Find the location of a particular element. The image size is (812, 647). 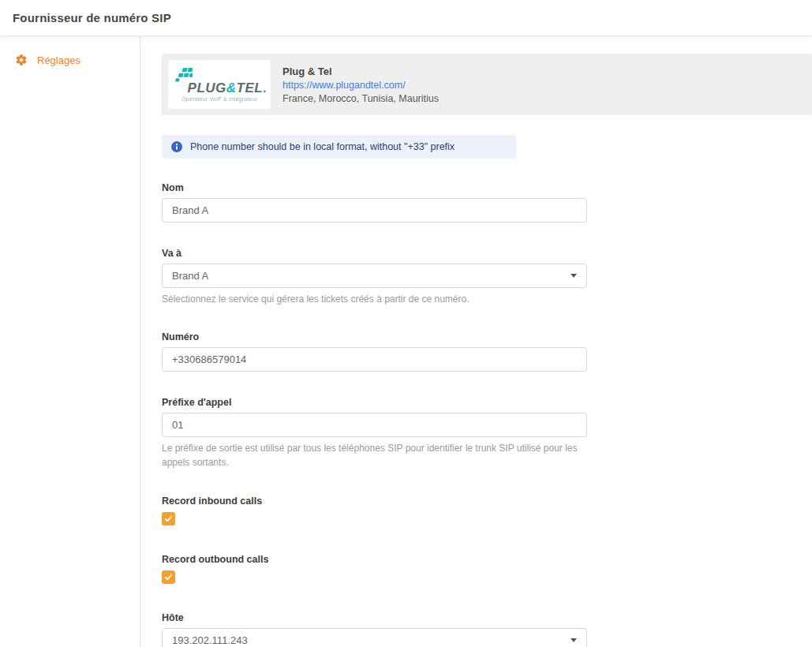

provider-card: PLUG&TEL. Opérateur VoIP & Intégrateur P… is located at coordinates (487, 84).